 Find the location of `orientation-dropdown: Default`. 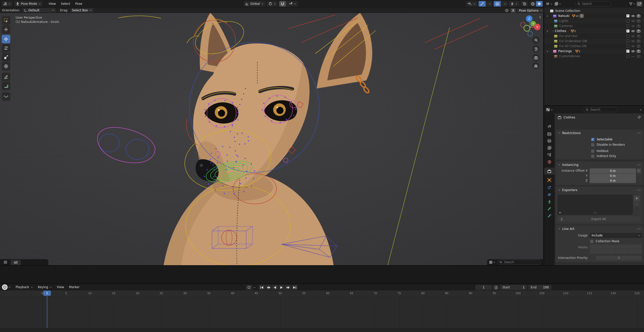

orientation-dropdown: Default is located at coordinates (39, 10).